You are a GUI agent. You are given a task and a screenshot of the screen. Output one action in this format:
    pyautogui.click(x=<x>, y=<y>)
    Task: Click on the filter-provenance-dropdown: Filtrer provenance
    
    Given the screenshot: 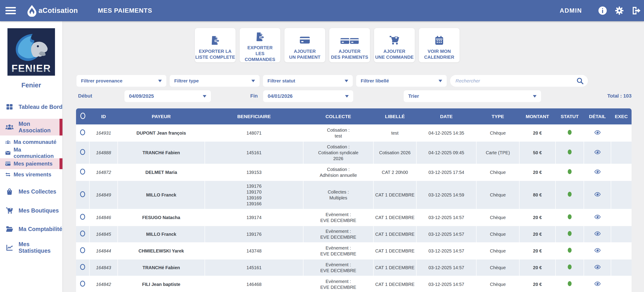 What is the action you would take?
    pyautogui.click(x=122, y=81)
    